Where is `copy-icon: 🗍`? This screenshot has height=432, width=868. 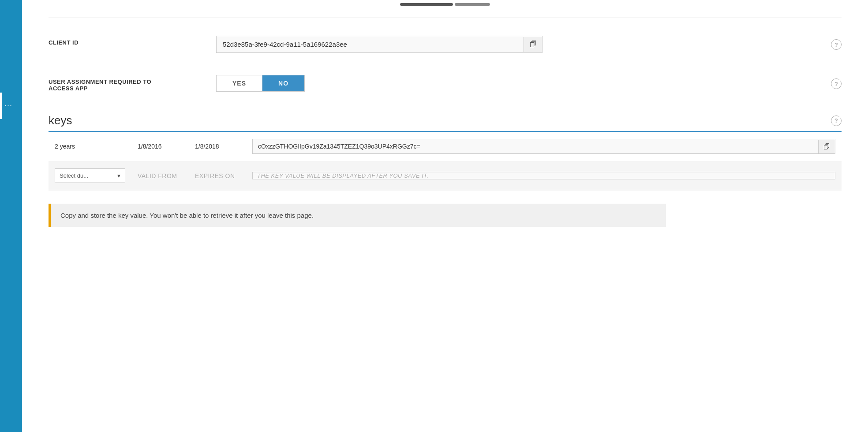
copy-icon: 🗍 is located at coordinates (533, 45).